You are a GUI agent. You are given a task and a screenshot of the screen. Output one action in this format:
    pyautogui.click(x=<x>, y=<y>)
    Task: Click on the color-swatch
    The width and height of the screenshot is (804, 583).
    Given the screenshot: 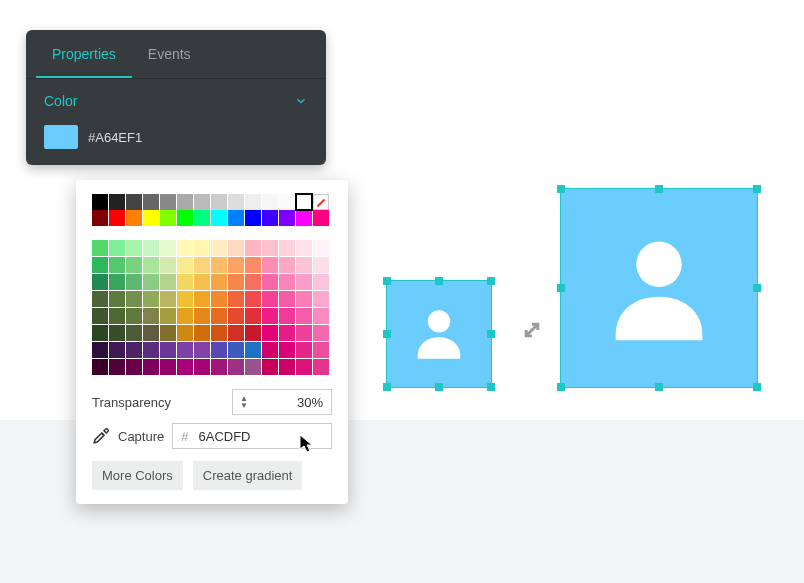 What is the action you would take?
    pyautogui.click(x=61, y=137)
    